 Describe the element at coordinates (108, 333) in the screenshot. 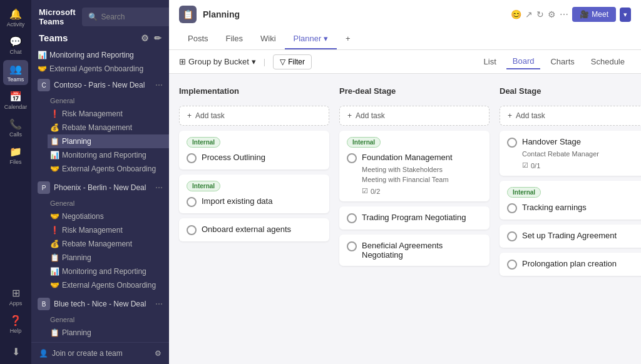

I see `nice-planning: 📋Planning` at that location.